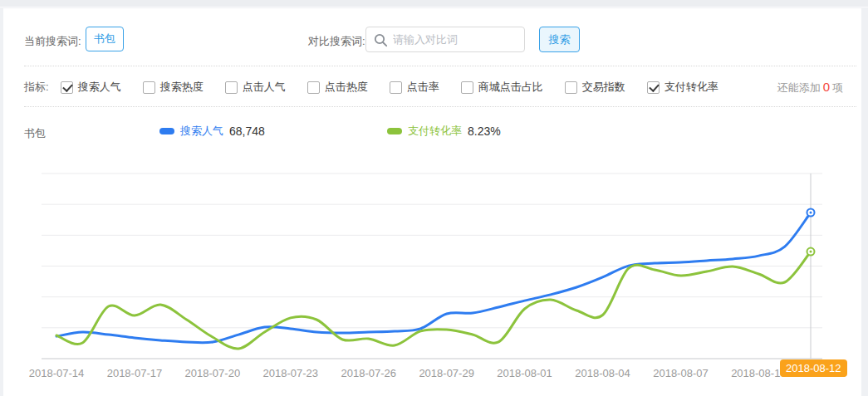 Image resolution: width=868 pixels, height=396 pixels. What do you see at coordinates (826, 86) in the screenshot?
I see `remaining-count: 0` at bounding box center [826, 86].